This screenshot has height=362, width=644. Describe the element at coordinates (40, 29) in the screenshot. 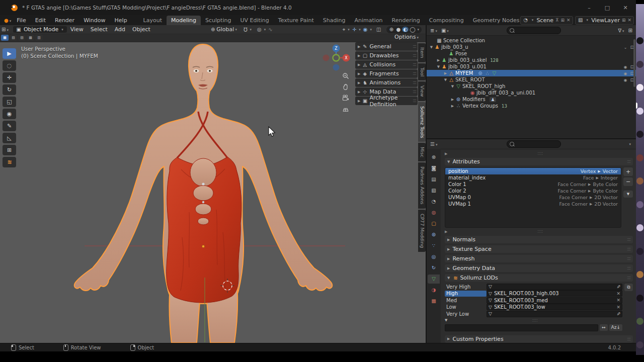

I see `mode-dropdown: ▣ Object Mode▾` at that location.